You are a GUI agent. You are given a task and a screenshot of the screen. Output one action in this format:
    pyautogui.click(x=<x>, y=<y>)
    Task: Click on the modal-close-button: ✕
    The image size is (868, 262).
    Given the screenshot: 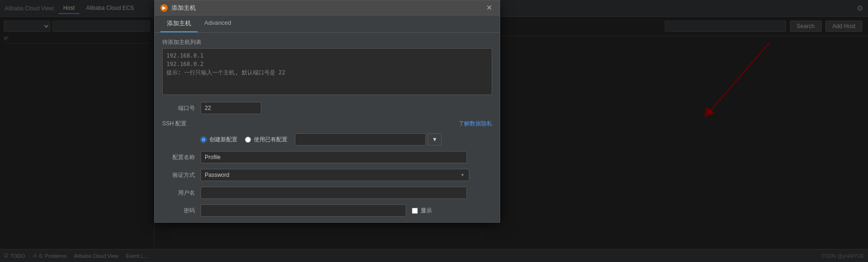 What is the action you would take?
    pyautogui.click(x=489, y=7)
    